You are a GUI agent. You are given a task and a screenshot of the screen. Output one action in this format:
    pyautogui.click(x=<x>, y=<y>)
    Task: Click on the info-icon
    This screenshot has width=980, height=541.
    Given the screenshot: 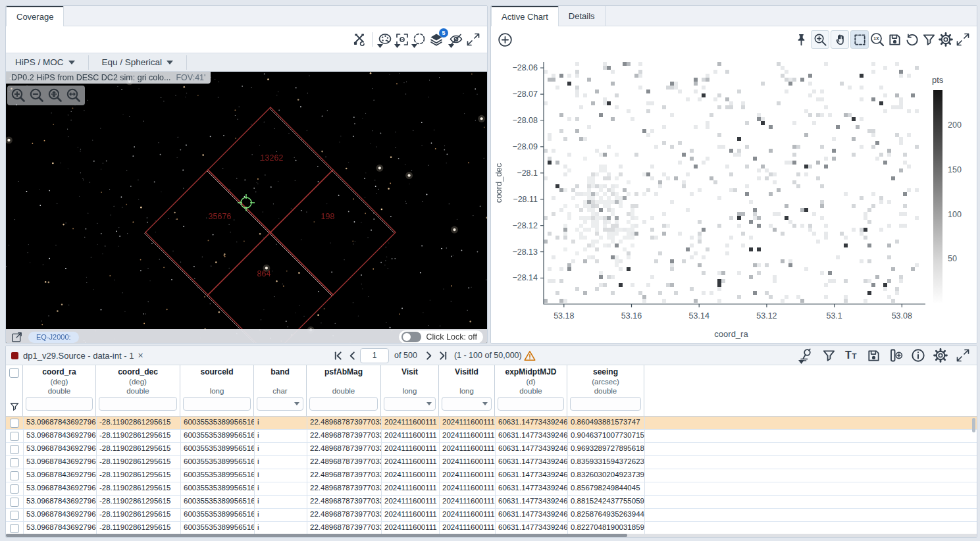 What is the action you would take?
    pyautogui.click(x=918, y=355)
    